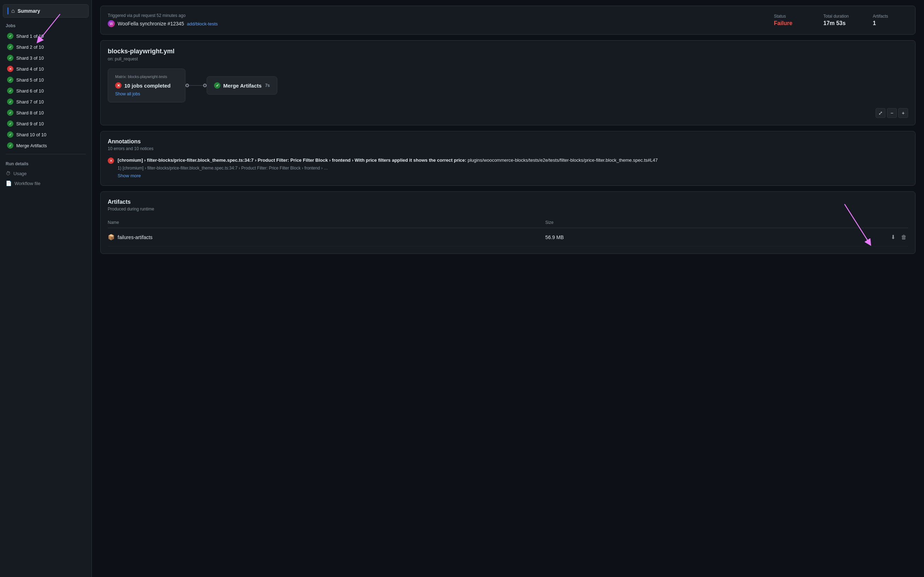 This screenshot has width=924, height=577. I want to click on shard7-status-icon: ✓, so click(10, 102).